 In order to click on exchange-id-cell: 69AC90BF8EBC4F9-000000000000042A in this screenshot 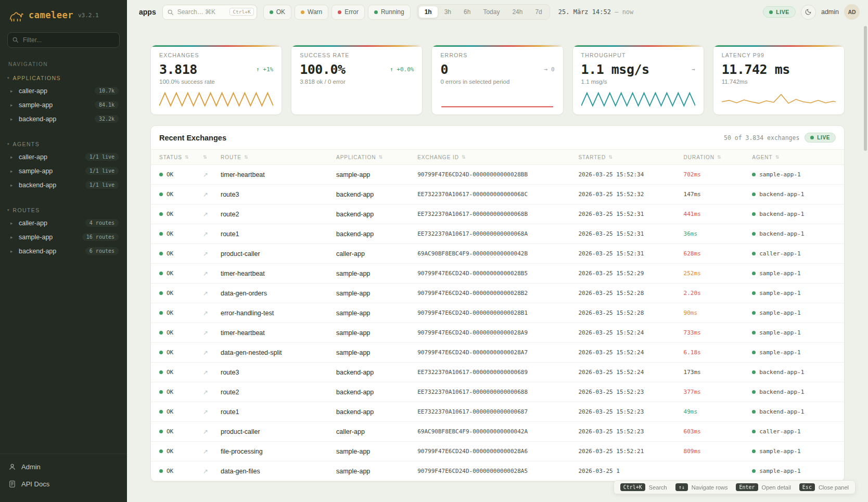, I will do `click(497, 432)`.